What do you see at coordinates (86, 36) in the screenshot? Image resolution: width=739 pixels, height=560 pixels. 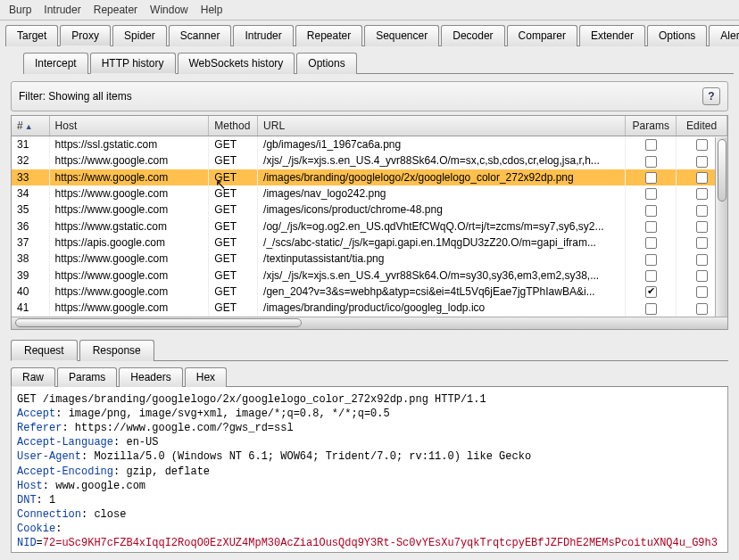 I see `tab-proxy: Proxy` at bounding box center [86, 36].